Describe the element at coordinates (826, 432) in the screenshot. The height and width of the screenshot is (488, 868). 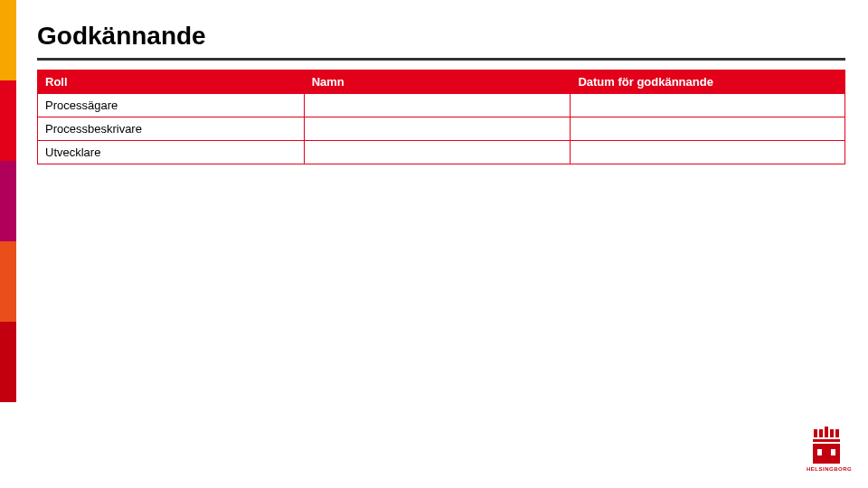
I see `logo-crown-icon` at that location.